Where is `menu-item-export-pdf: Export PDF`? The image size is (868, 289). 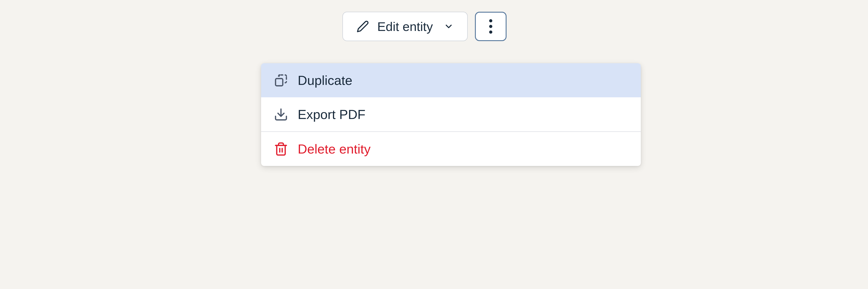
menu-item-export-pdf: Export PDF is located at coordinates (451, 114).